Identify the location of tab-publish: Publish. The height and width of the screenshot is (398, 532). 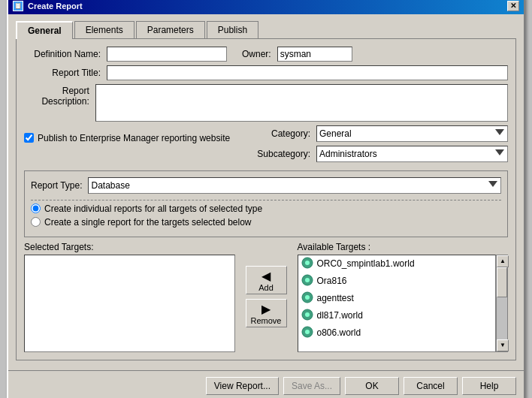
(233, 30).